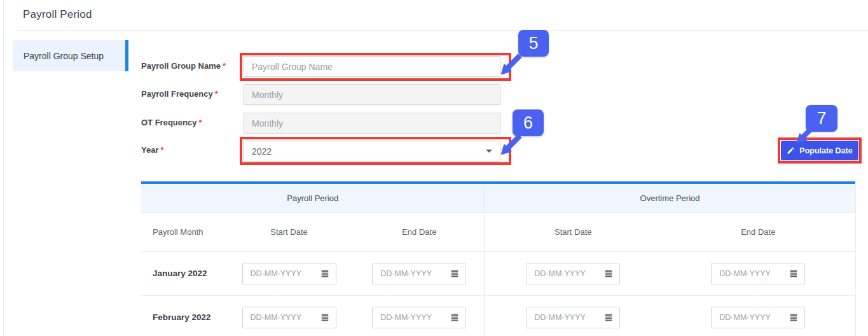 The width and height of the screenshot is (868, 336). Describe the element at coordinates (71, 56) in the screenshot. I see `sidebar-item-payroll-group-setup: Payroll Group Setup` at that location.